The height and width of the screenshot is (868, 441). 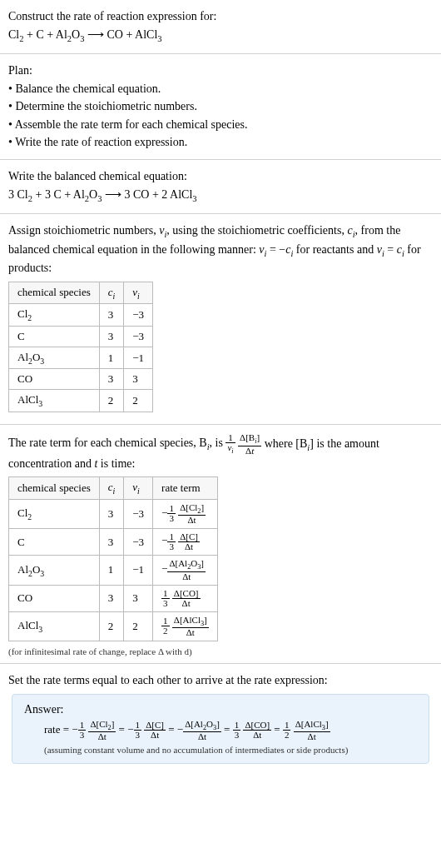 What do you see at coordinates (186, 513) in the screenshot?
I see `cell-rateterm: −13 Δ[Cl2]Δt` at bounding box center [186, 513].